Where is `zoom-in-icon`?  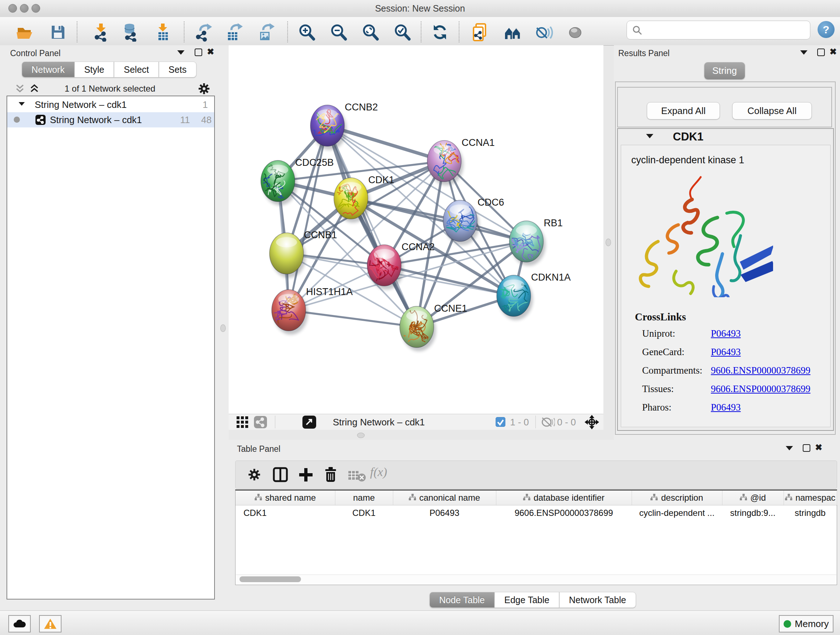 zoom-in-icon is located at coordinates (307, 32).